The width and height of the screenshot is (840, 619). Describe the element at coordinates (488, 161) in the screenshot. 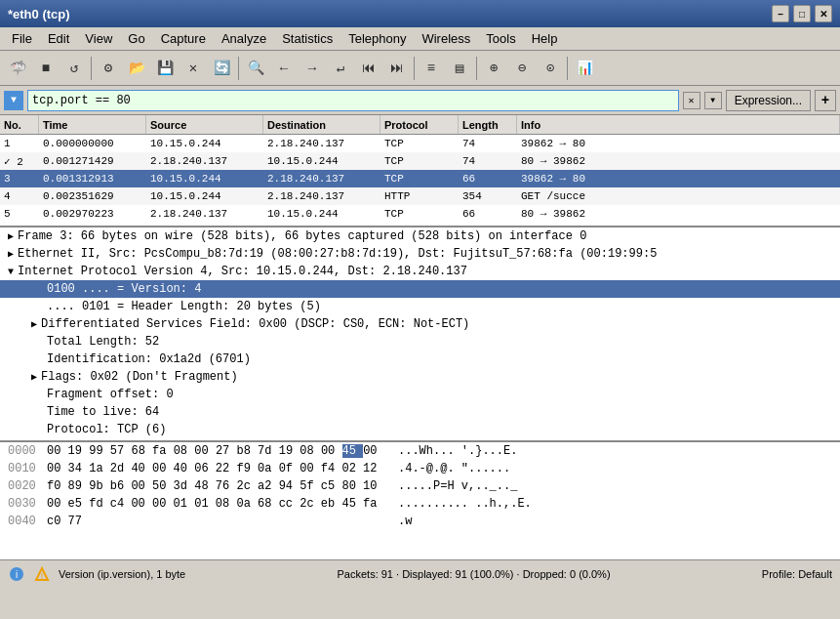

I see `packet-cell-length: 74` at that location.